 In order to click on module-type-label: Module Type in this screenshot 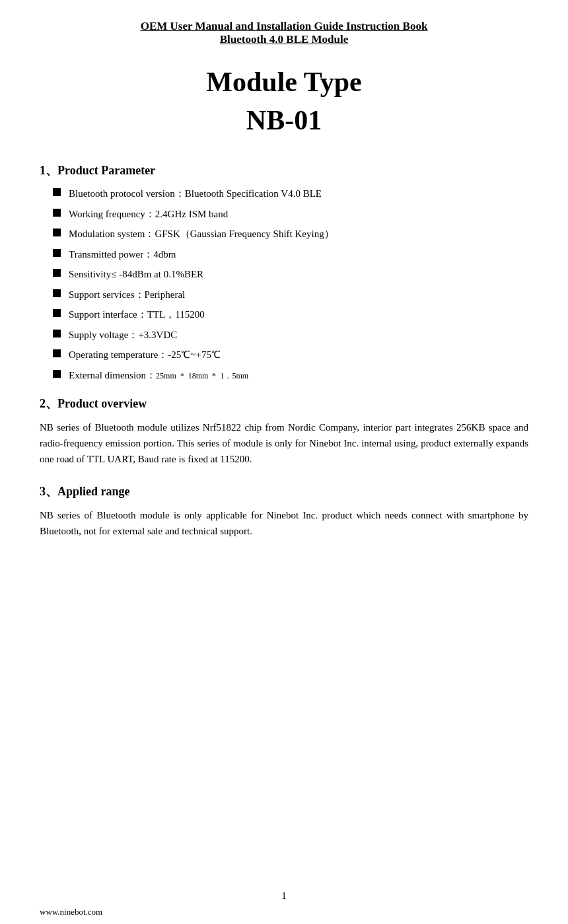, I will do `click(284, 82)`.